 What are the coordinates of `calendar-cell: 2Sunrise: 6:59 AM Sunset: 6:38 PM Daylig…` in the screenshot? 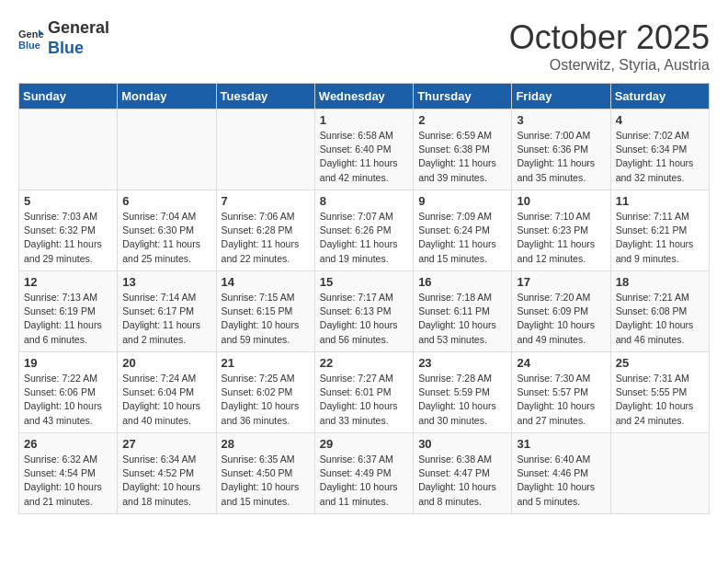 It's located at (463, 150).